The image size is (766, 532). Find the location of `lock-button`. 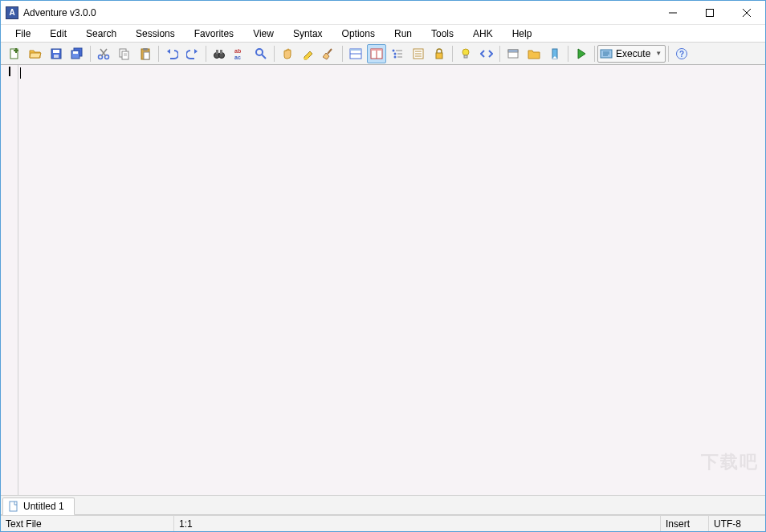

lock-button is located at coordinates (439, 54).